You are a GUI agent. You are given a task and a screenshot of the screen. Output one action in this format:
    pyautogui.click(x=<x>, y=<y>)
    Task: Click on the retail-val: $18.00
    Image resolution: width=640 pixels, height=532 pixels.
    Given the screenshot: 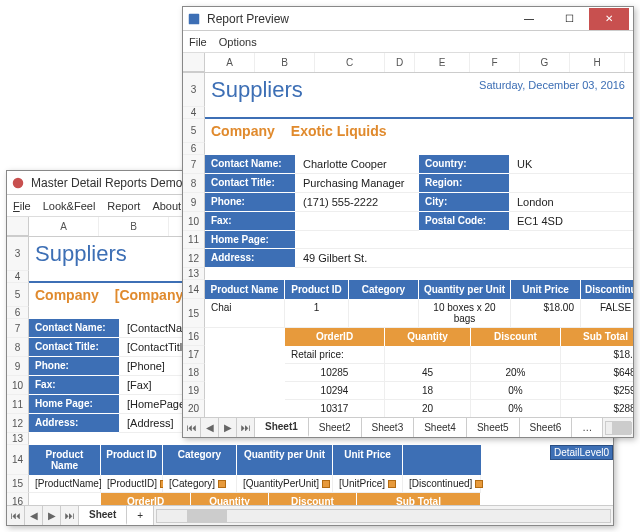 What is the action you would take?
    pyautogui.click(x=597, y=355)
    